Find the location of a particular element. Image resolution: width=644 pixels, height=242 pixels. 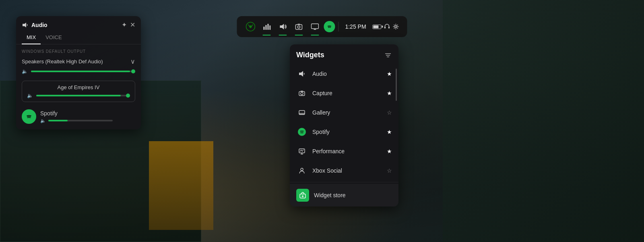

master-volume-track is located at coordinates (83, 71).